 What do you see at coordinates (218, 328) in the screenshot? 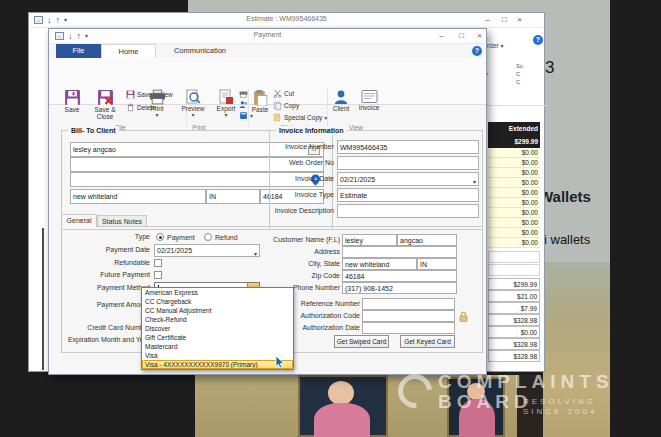
I see `dropdown-item: Discover` at bounding box center [218, 328].